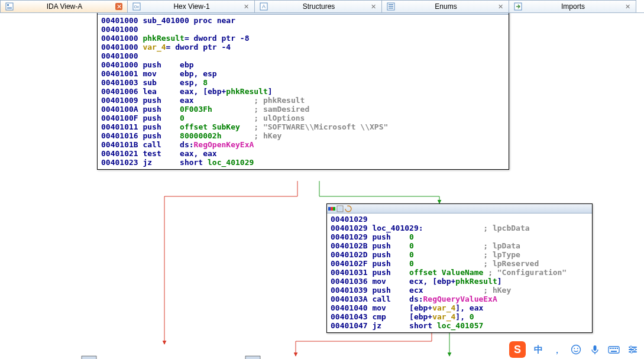 The image size is (644, 359). Describe the element at coordinates (572, 6) in the screenshot. I see `tab-imports: Imports ✕` at that location.